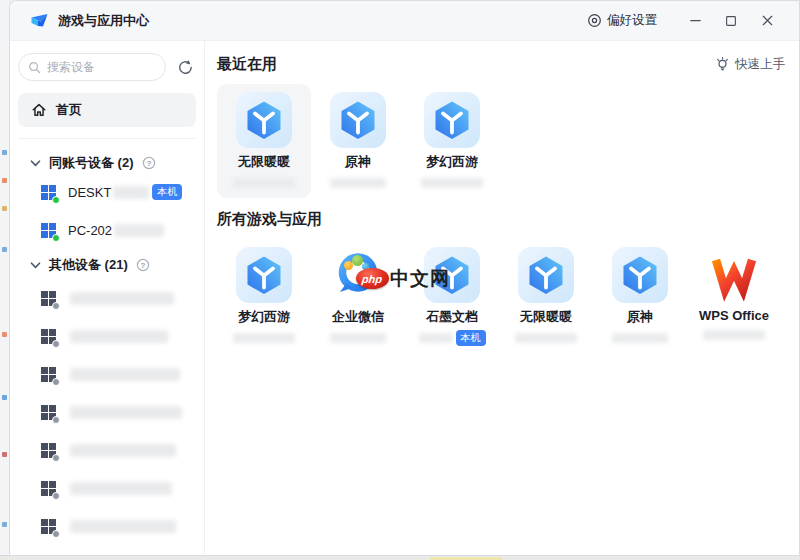 The width and height of the screenshot is (800, 560). What do you see at coordinates (88, 265) in the screenshot?
I see `group-label: 其他设备 (21)` at bounding box center [88, 265].